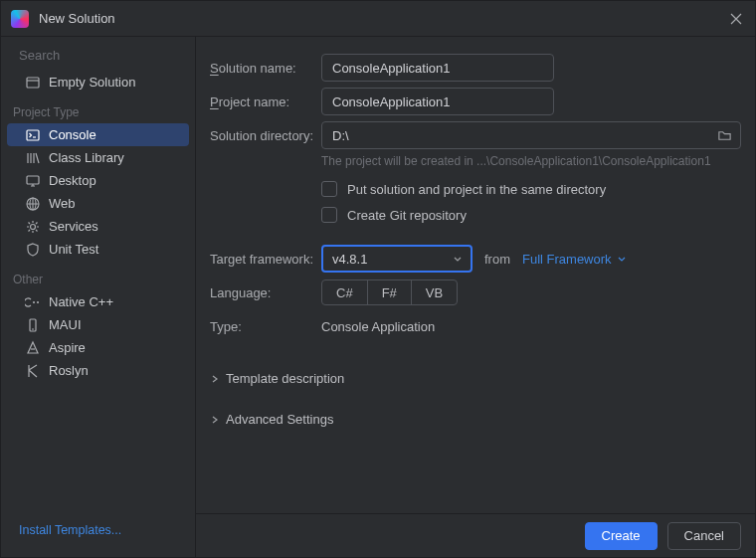 This screenshot has width=756, height=558. I want to click on sidebar-item-label: Console, so click(73, 135).